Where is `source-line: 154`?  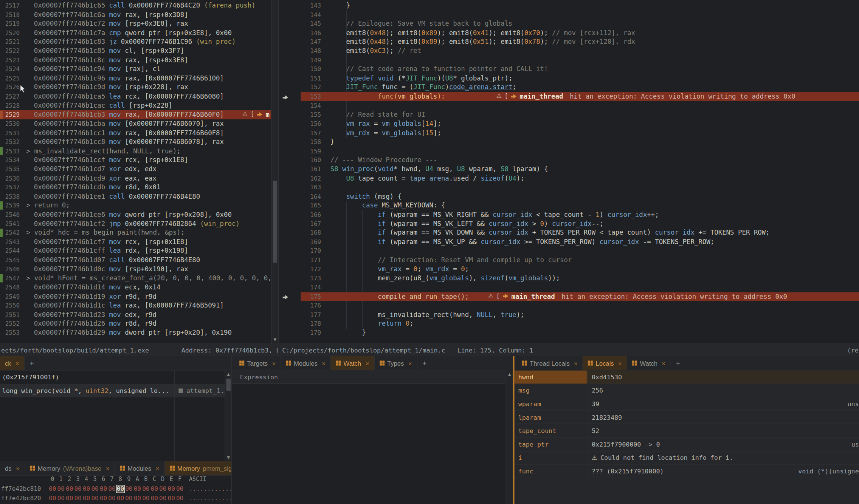 source-line: 154 is located at coordinates (569, 106).